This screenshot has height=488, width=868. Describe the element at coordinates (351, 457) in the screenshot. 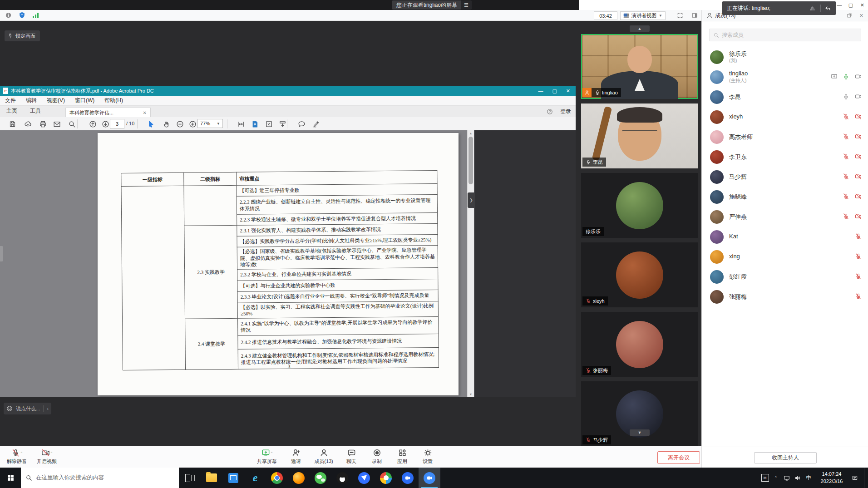

I see `control-chat-button: 聊天` at that location.